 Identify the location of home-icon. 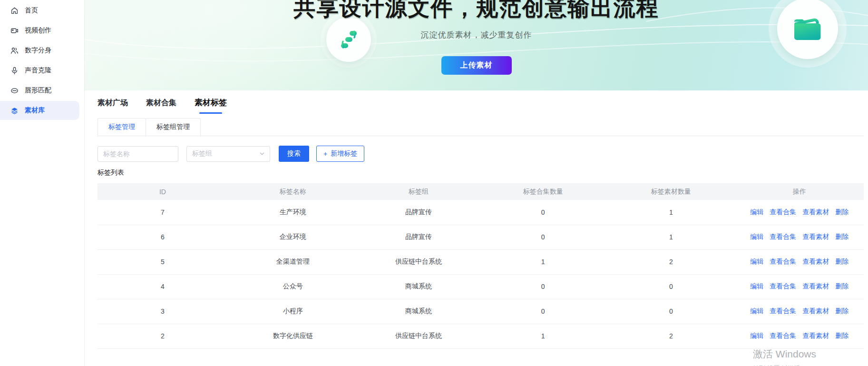
(14, 10).